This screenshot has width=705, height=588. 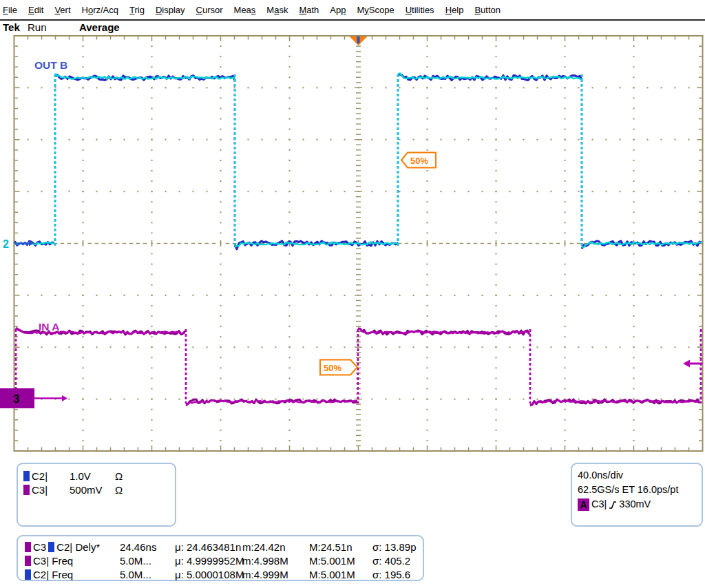 I want to click on measurement-mean: μ: 5.0000108M, so click(x=209, y=574).